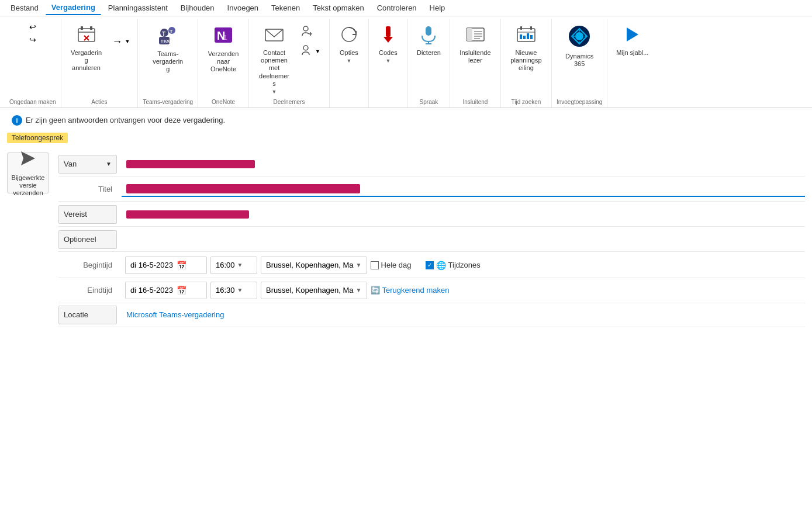 The image size is (812, 523). Describe the element at coordinates (311, 51) in the screenshot. I see `person-search-button: ▼` at that location.